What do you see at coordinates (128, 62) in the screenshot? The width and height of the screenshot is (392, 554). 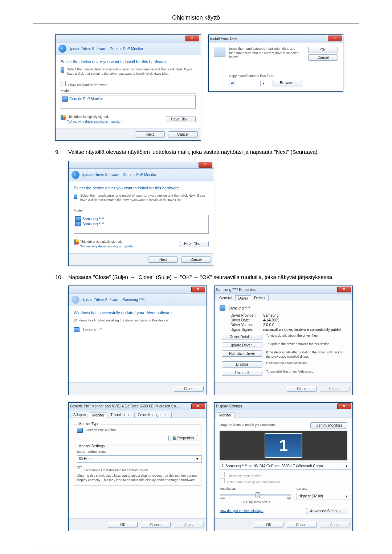 I see `heading: Select the device driver you want to ins…` at bounding box center [128, 62].